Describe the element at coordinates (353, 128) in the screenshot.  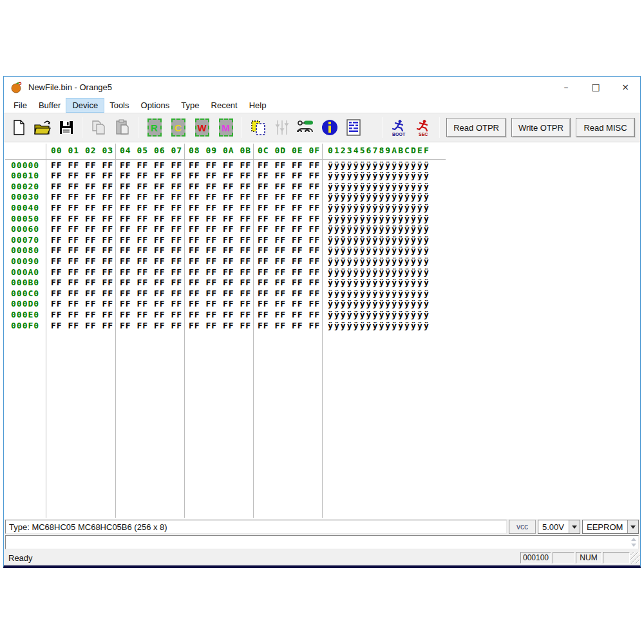
I see `checksum-button` at that location.